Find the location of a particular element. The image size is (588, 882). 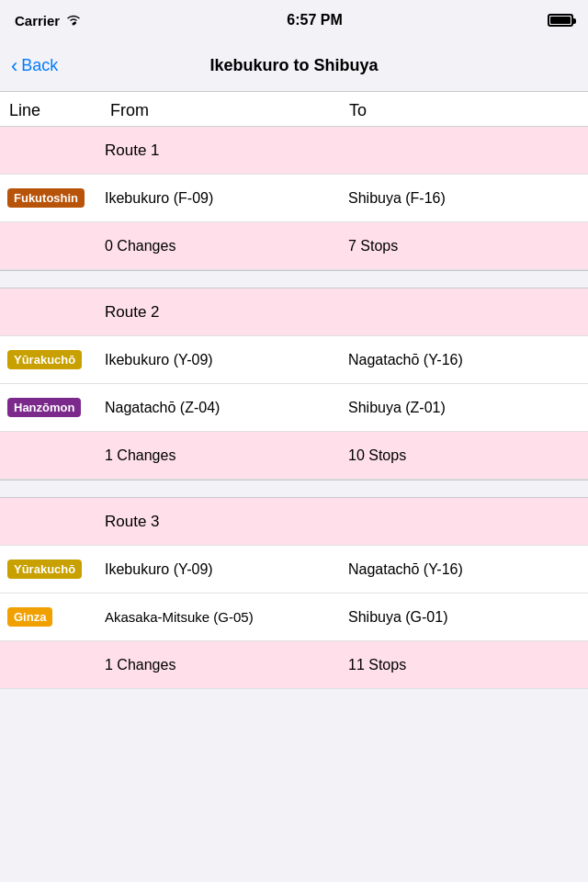

route-1-from: Ikebukuro (F-09) is located at coordinates (222, 198).